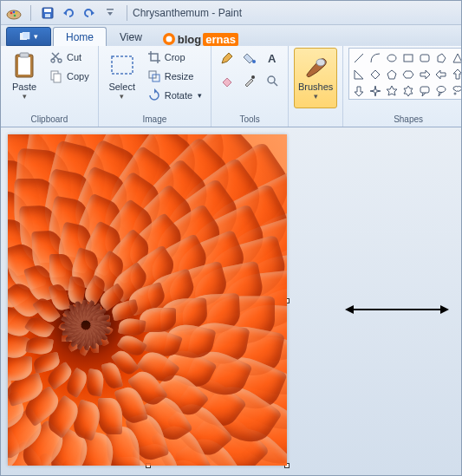 The width and height of the screenshot is (462, 476). I want to click on crop-icon, so click(154, 57).